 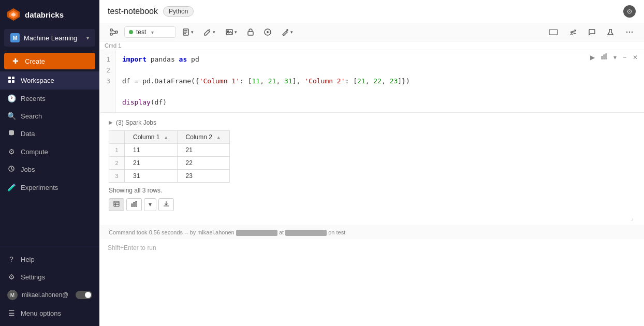 I want to click on edit-btn: ▾, so click(x=210, y=32).